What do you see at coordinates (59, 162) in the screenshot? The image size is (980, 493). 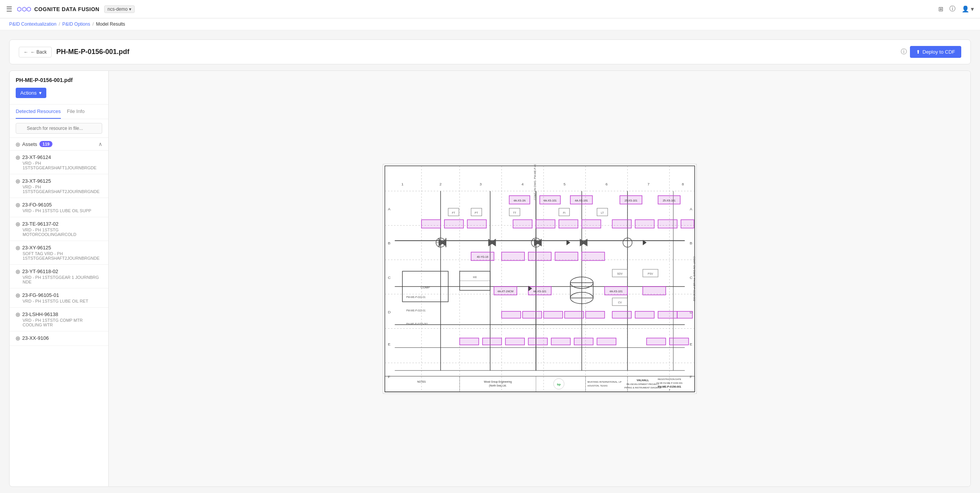 I see `asset-item: ◎ 23-XT-96124 VRD - PH 1STSTGGEARSHAFT1J…` at bounding box center [59, 162].